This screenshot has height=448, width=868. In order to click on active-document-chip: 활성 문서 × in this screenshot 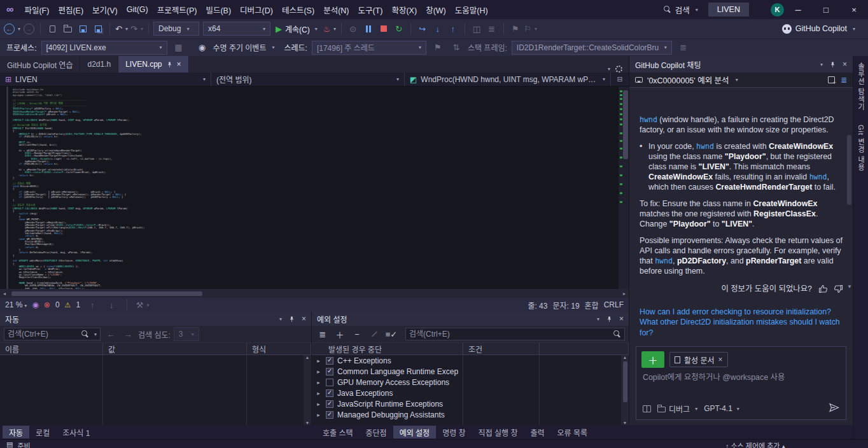, I will do `click(699, 360)`.